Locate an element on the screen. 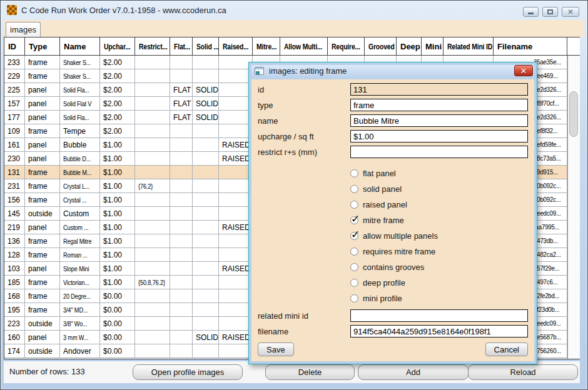 The image size is (588, 390). cell-name: Slope Mini is located at coordinates (80, 269).